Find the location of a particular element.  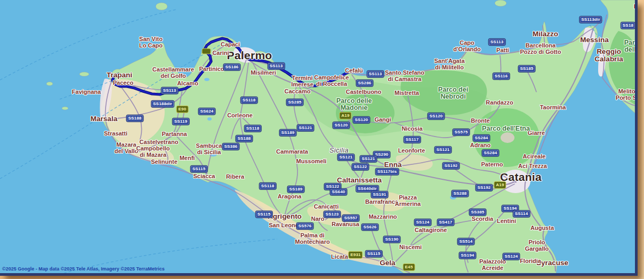

place-label-capaci: Capaci is located at coordinates (230, 45).